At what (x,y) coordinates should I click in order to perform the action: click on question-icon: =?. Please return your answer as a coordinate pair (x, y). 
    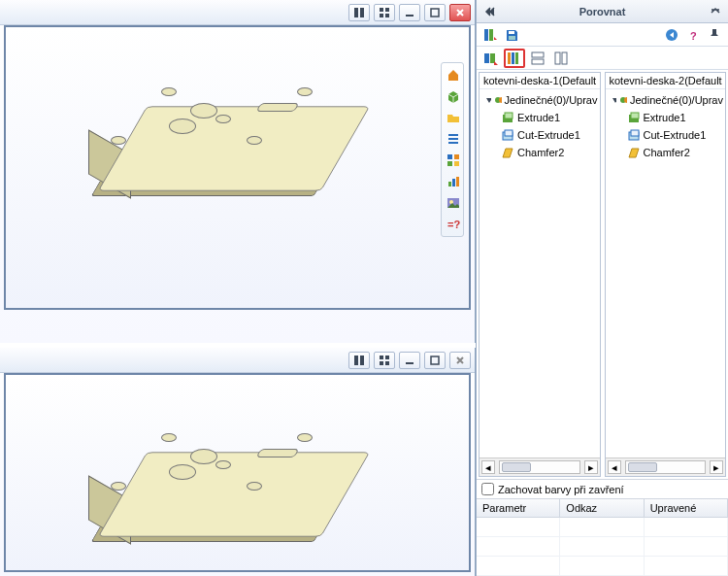
    Looking at the image, I should click on (453, 224).